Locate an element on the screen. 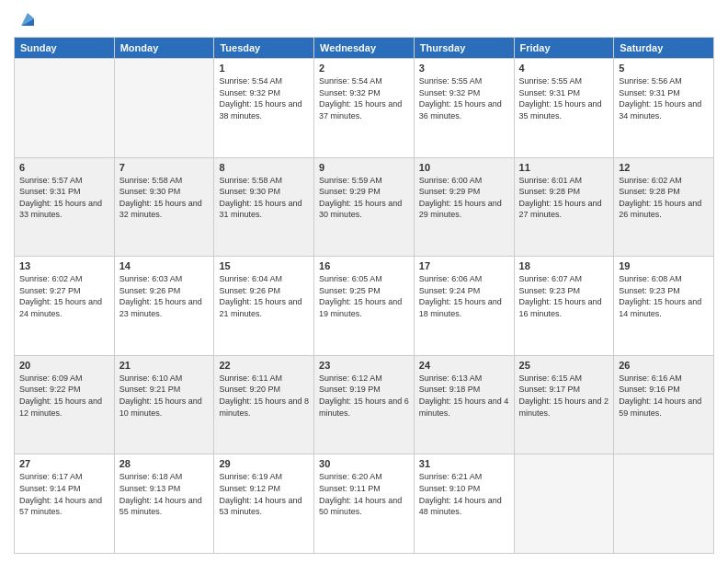 The height and width of the screenshot is (563, 728). day-info: Sunrise: 6:21 AM Sunset: 9:10 PM Dayligh… is located at coordinates (464, 494).